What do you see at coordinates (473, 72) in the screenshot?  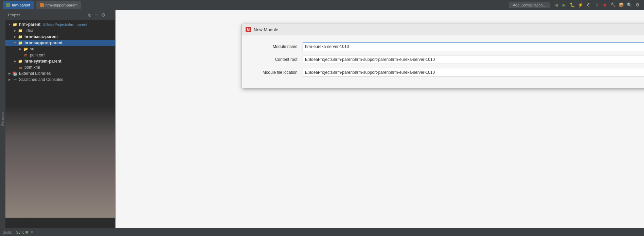 I see `module-file-location-value: E:\IdeaProjects\hrm-parent\hrm-support-p…` at bounding box center [473, 72].